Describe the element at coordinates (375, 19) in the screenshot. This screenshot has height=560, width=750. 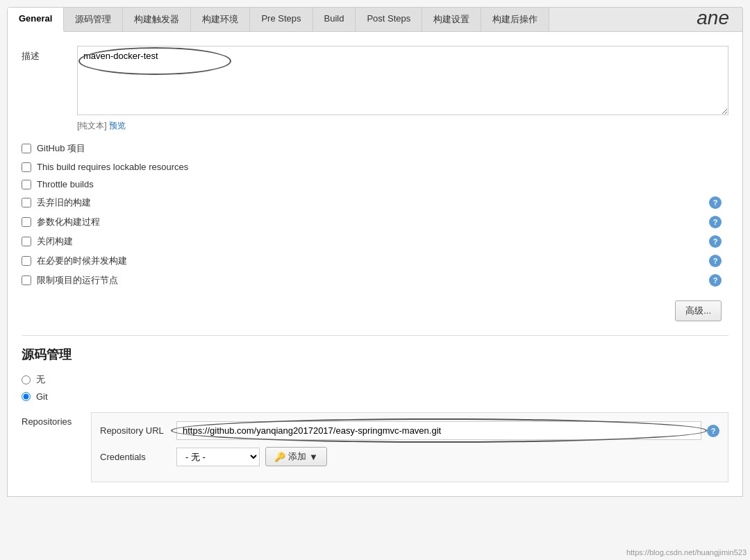
I see `tab-bar: General 源码管理 构建触发器 构建环境 Pre Steps Build …` at that location.